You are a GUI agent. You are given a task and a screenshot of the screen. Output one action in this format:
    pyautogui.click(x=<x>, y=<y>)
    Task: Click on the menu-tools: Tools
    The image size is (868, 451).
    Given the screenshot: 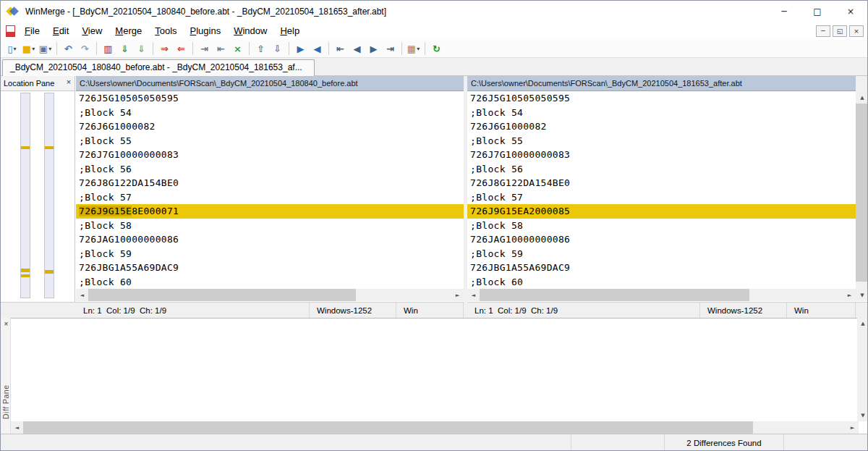 What is the action you would take?
    pyautogui.click(x=166, y=31)
    